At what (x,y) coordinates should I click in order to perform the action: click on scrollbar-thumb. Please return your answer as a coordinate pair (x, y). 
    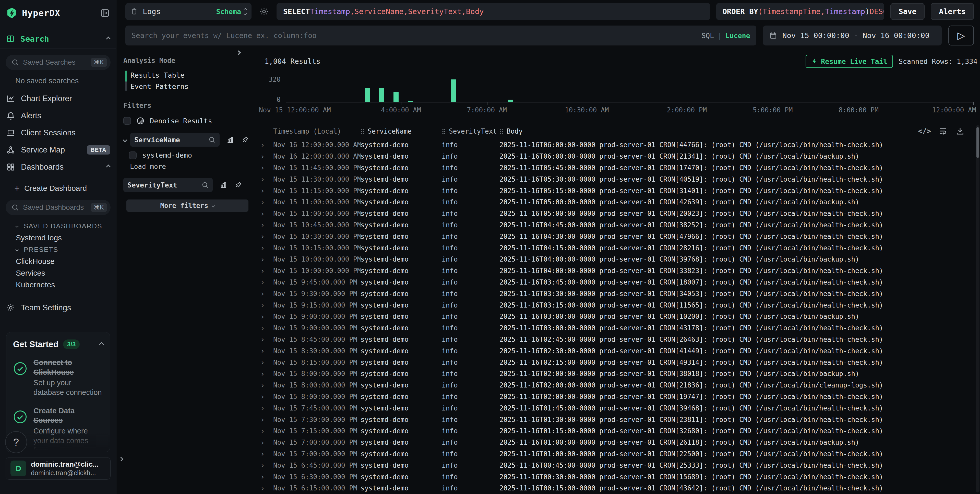
    Looking at the image, I should click on (978, 142).